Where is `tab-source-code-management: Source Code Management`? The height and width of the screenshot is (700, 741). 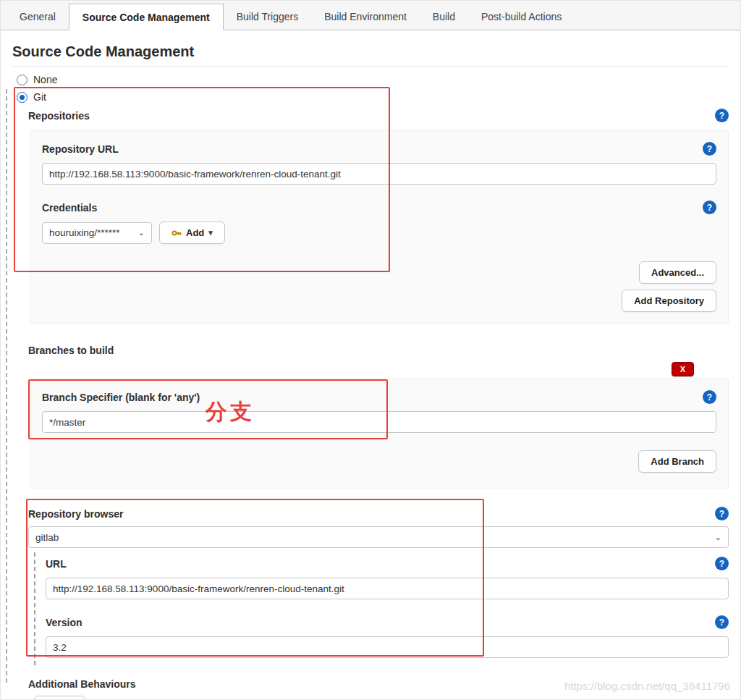
tab-source-code-management: Source Code Management is located at coordinates (146, 17).